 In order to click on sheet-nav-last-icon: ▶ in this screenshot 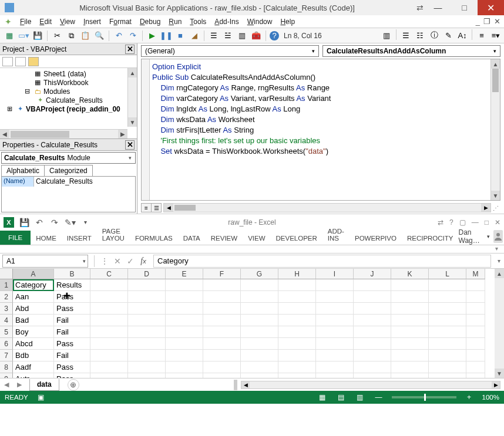, I will do `click(19, 385)`.